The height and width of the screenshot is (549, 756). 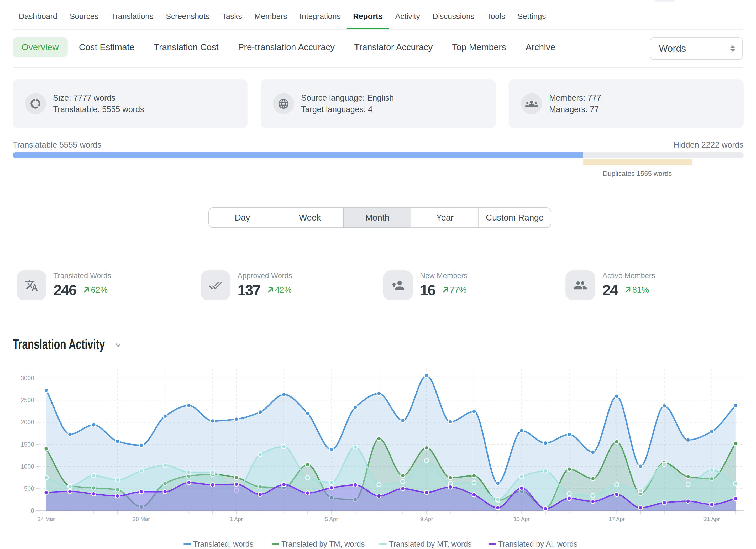 What do you see at coordinates (141, 519) in the screenshot?
I see `svg-text: 28 Mar` at bounding box center [141, 519].